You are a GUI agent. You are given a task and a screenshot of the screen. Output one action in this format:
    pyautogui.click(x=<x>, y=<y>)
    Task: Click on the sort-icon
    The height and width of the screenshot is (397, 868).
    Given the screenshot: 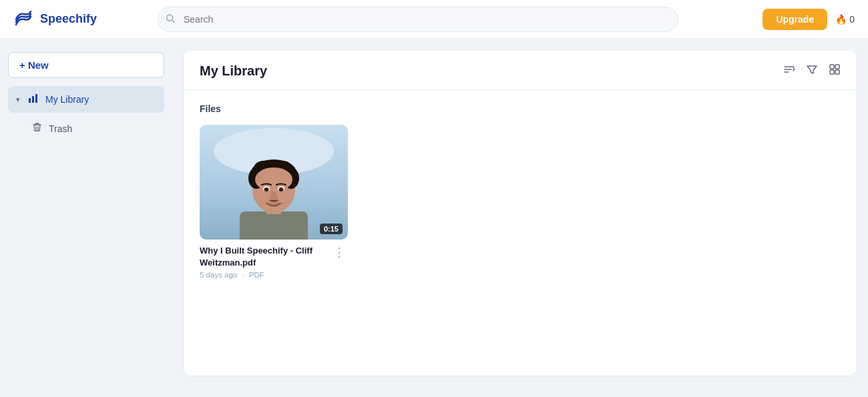 What is the action you would take?
    pyautogui.click(x=789, y=71)
    